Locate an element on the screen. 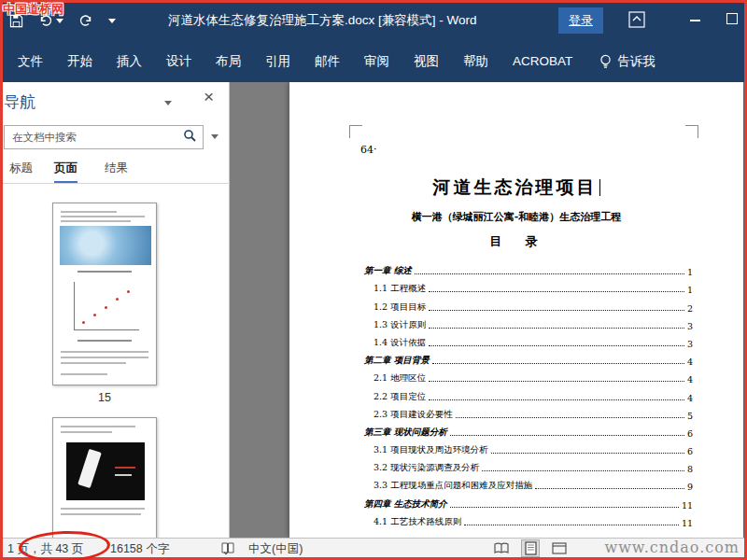 This screenshot has height=560, width=747. word-count-indicator: 16158 个字 is located at coordinates (140, 549).